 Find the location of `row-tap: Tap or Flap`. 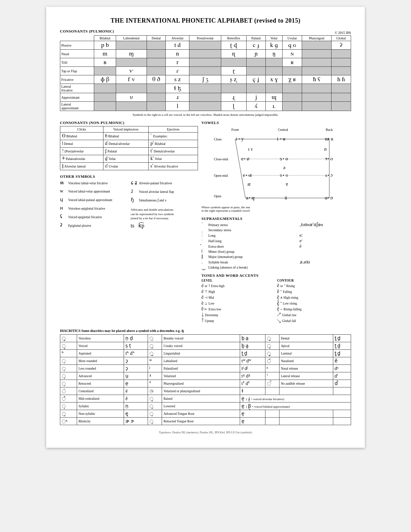

row-tap: Tap or Flap is located at coordinates (77, 71).